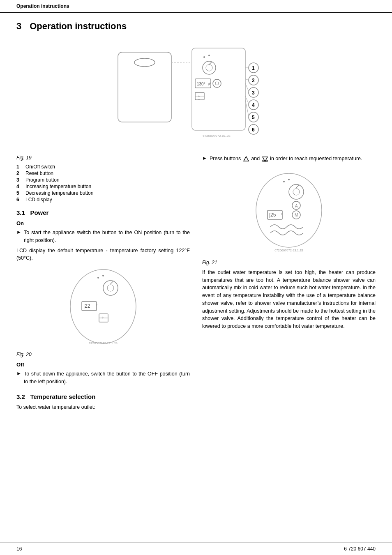 Image resolution: width=392 pixels, height=555 pixels. What do you see at coordinates (289, 212) in the screenshot?
I see `fig21-svg: A |25 F M` at bounding box center [289, 212].